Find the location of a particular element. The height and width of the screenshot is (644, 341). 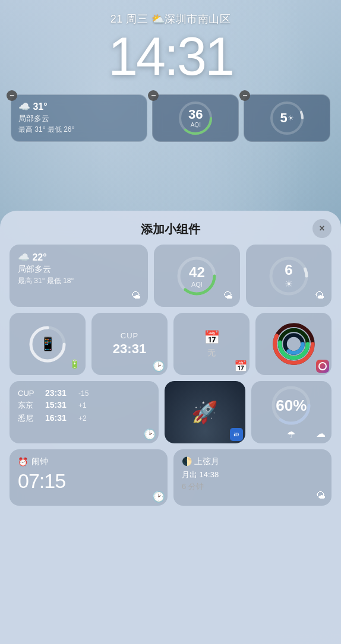

grid-world-clock: CUP 23:31 -15 东京 15:31 +1 悉尼 16:31 +2 🕑 is located at coordinates (84, 412).